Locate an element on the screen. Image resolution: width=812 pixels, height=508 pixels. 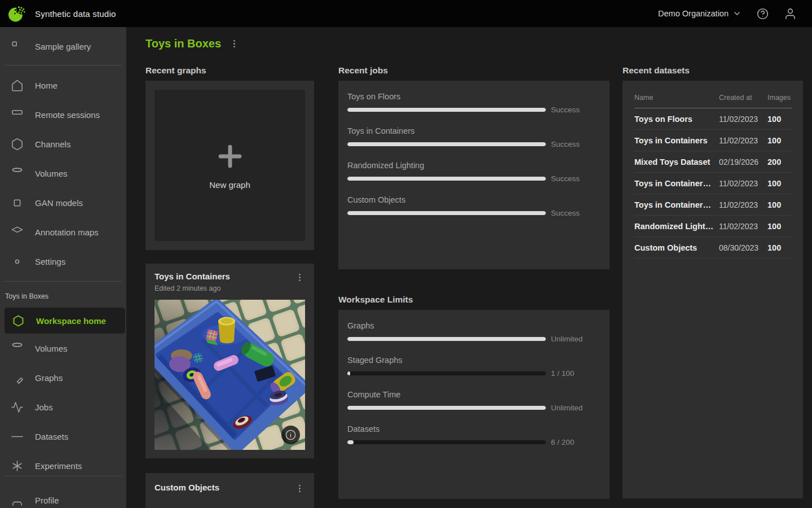
column-header-images: Images is located at coordinates (780, 95).